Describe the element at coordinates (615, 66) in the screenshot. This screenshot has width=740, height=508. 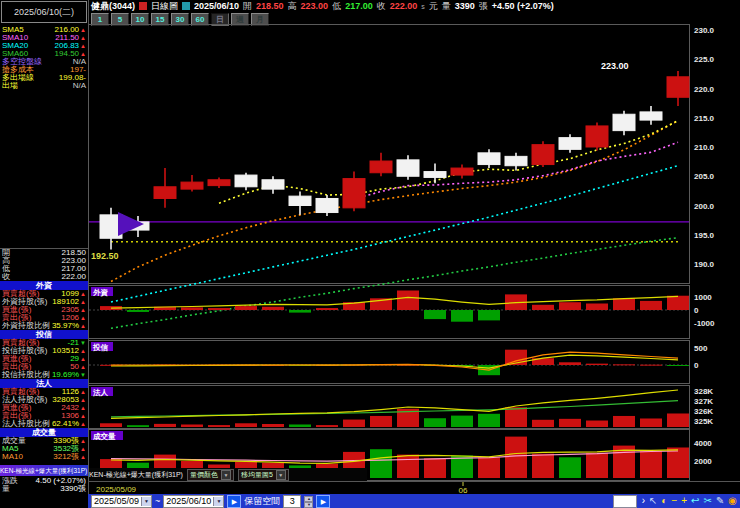
I see `svg-text: 223.00` at that location.